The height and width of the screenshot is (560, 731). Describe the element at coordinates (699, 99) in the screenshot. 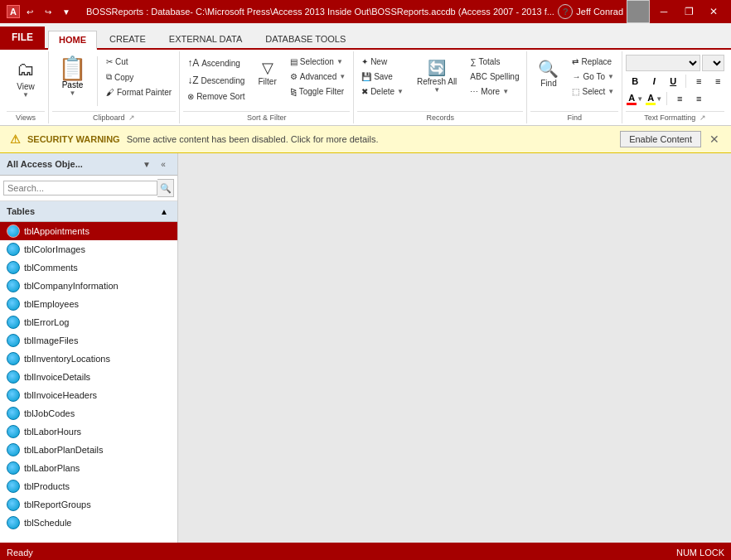

I see `bullets-button: ≡` at that location.